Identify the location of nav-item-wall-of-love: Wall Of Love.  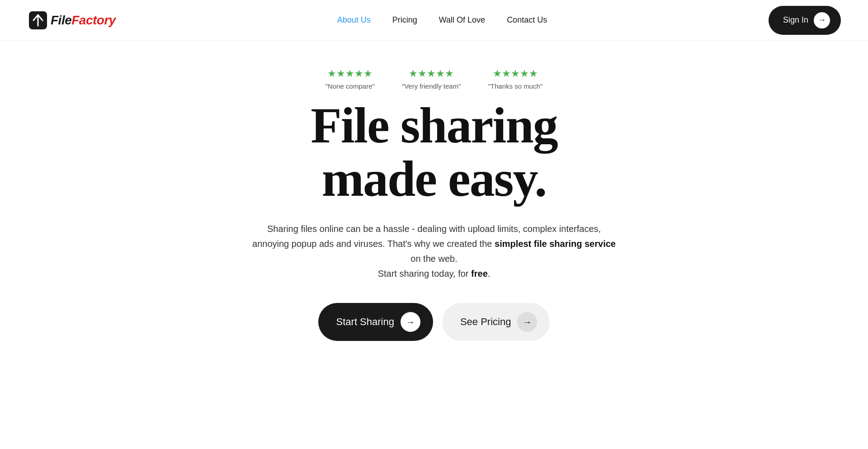
(462, 20).